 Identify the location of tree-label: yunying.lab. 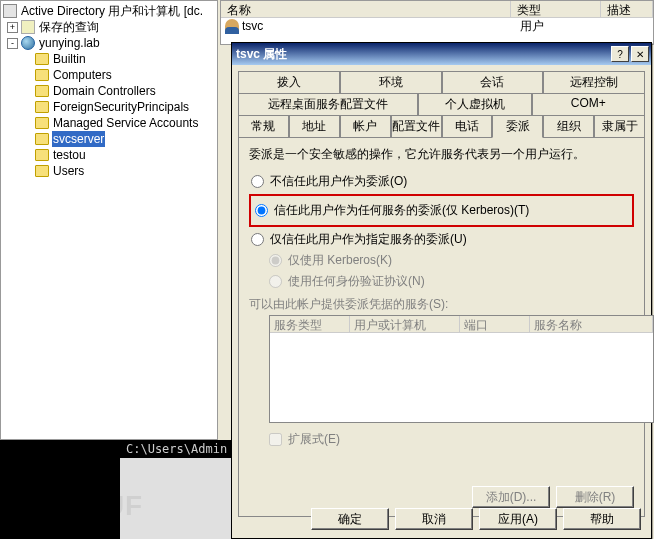
(70, 43).